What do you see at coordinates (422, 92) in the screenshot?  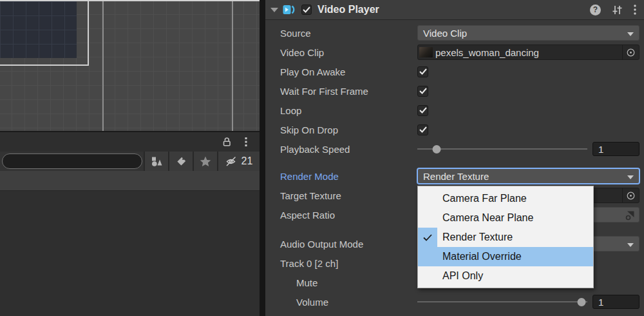 I see `wait-for-first-frame-checkbox` at bounding box center [422, 92].